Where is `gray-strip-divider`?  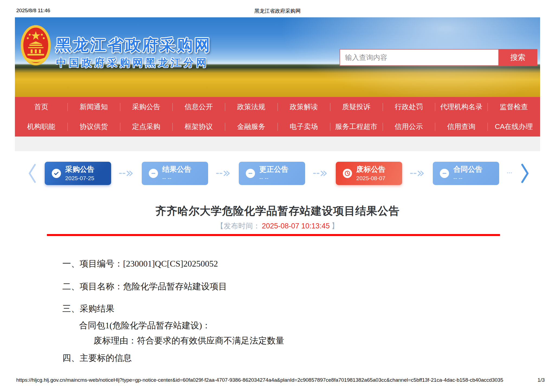
gray-strip-divider is located at coordinates (278, 144).